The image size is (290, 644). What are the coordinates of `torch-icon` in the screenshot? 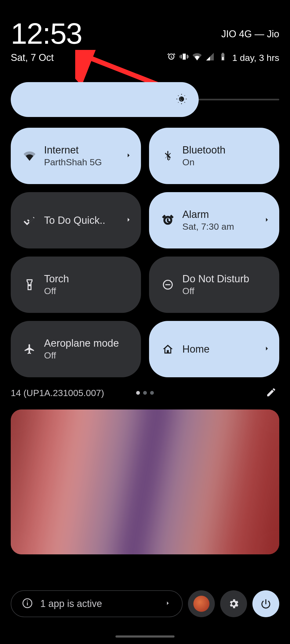 It's located at (30, 285).